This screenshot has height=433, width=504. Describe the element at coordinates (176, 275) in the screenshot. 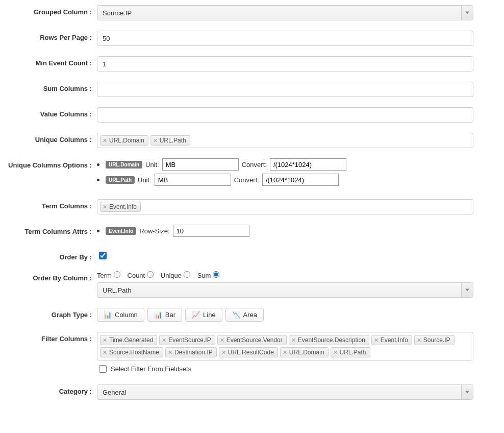

I see `order-by-unique-label: Unique` at that location.